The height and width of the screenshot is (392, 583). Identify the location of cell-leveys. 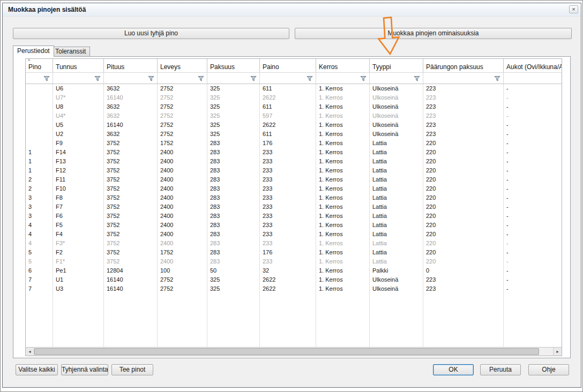
(182, 298).